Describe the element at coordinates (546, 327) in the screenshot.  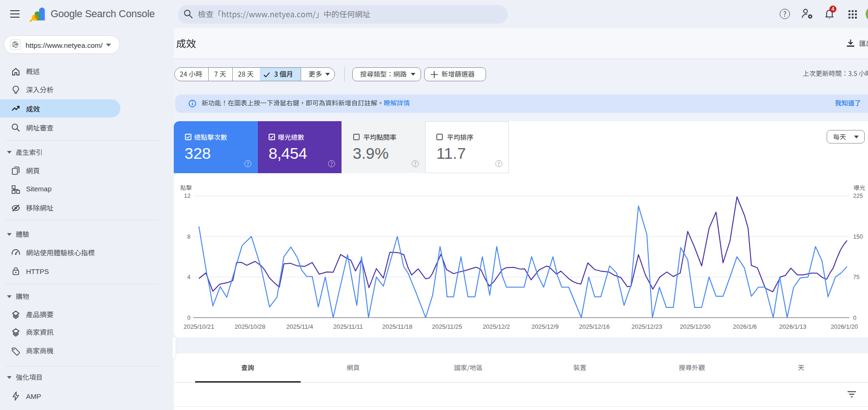
I see `svg-text: 2025/12/9` at that location.